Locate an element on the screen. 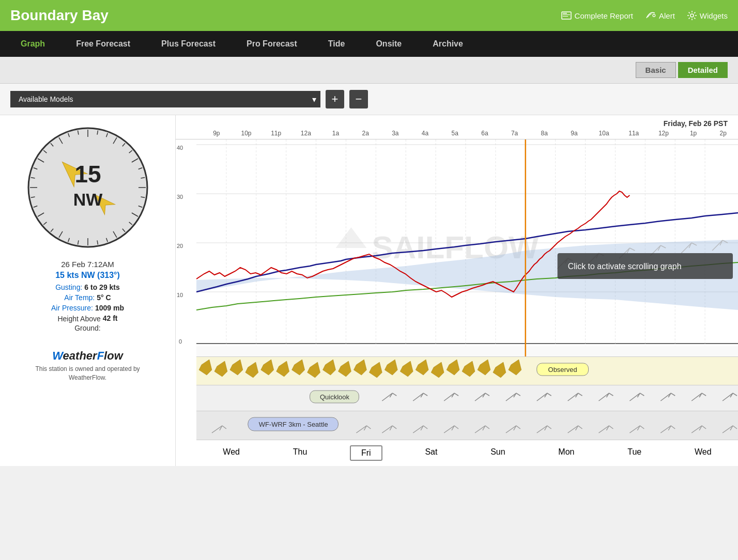 The width and height of the screenshot is (738, 560). nav-free-forecast: Free Forecast is located at coordinates (103, 44).